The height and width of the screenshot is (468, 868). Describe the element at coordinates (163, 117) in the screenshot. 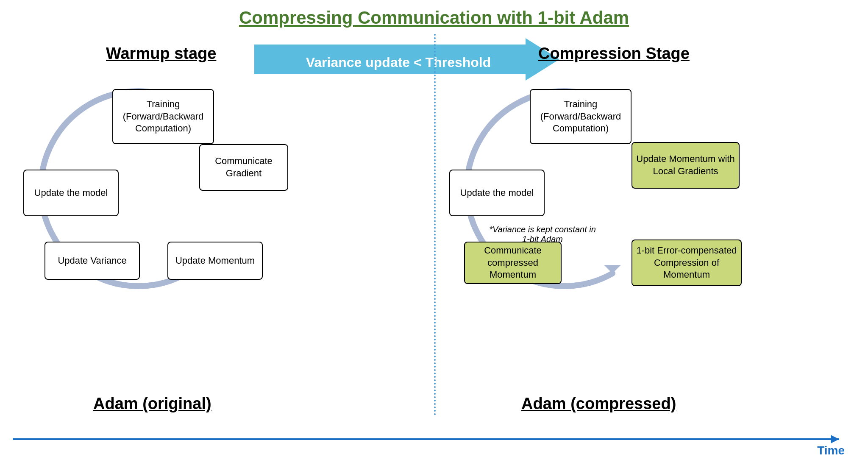

I see `left-training-box: Training (Forward/Backward Computation)` at that location.